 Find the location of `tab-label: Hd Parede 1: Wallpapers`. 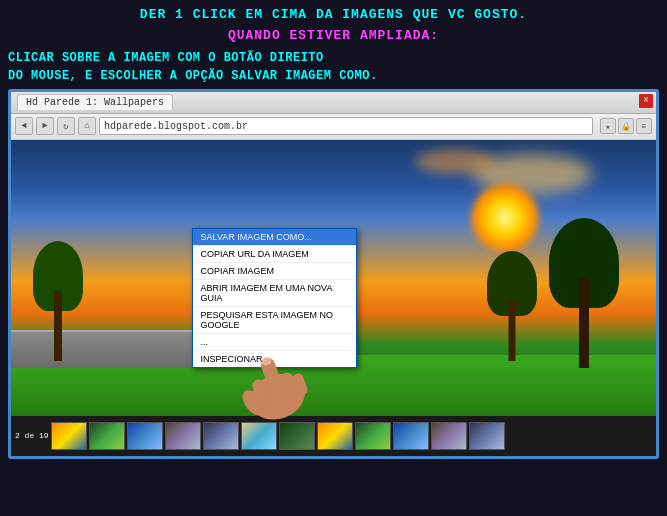

tab-label: Hd Parede 1: Wallpapers is located at coordinates (95, 102).